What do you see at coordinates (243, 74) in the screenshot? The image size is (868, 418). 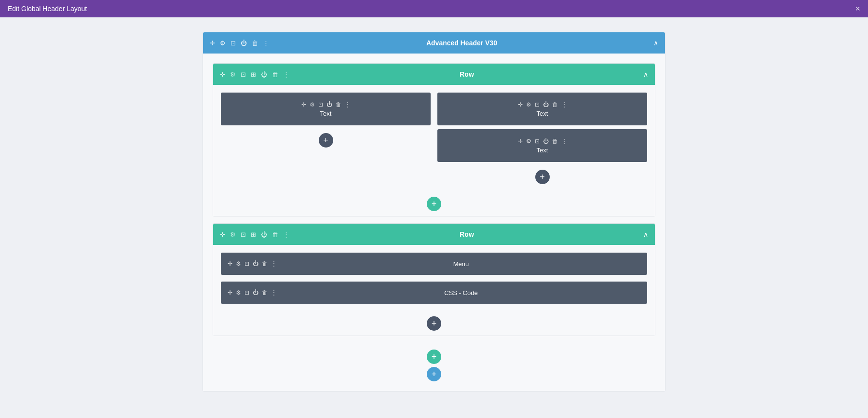 I see `row1-copy-icon: ⊡` at bounding box center [243, 74].